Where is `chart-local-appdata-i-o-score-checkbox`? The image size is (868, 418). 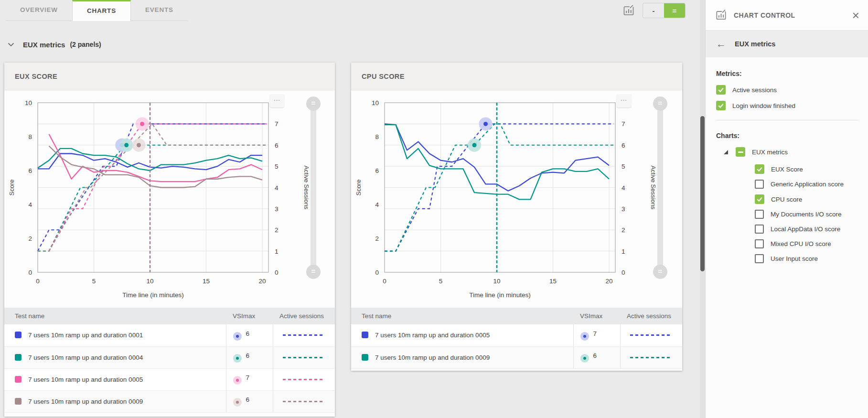 chart-local-appdata-i-o-score-checkbox is located at coordinates (760, 229).